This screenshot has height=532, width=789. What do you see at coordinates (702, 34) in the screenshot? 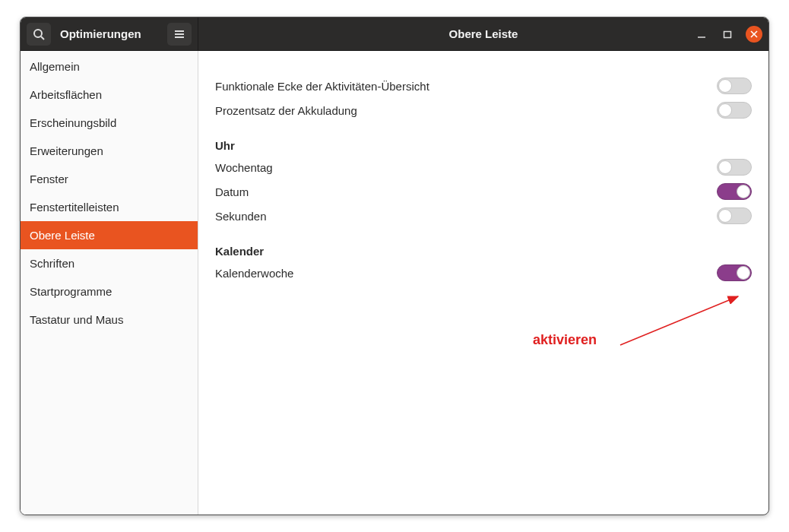
I see `minimize-button` at bounding box center [702, 34].